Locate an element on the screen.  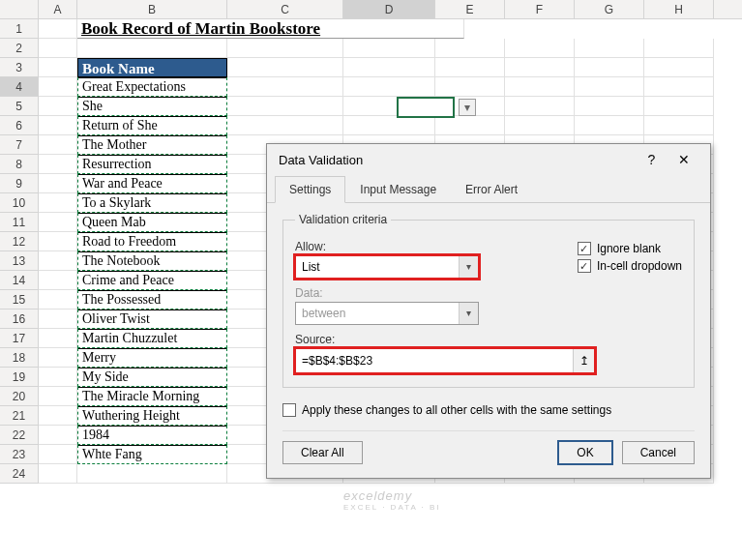
select-all-corner is located at coordinates (19, 10).